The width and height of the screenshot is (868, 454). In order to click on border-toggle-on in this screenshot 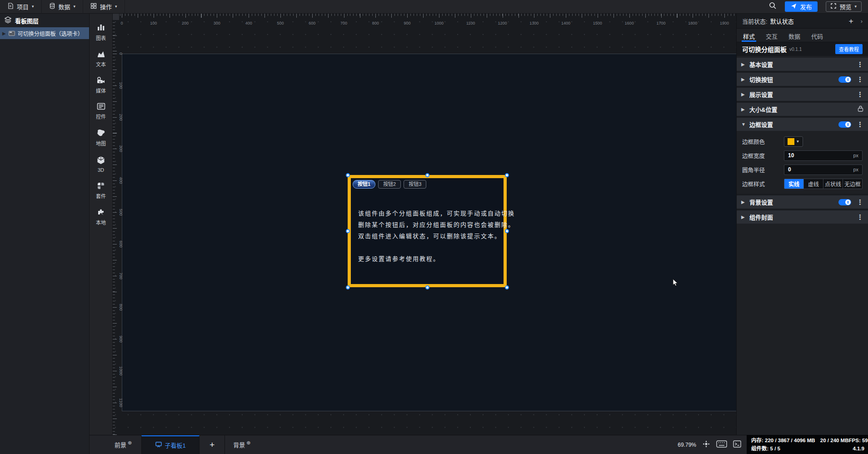, I will do `click(845, 125)`.